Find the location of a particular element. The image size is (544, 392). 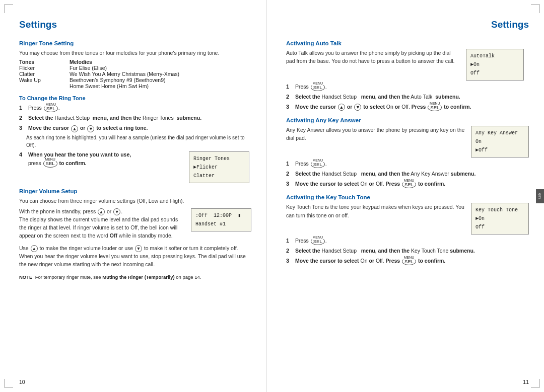

key-step-2: 2 Select the Handset Setup menu, and the… is located at coordinates (407, 251).